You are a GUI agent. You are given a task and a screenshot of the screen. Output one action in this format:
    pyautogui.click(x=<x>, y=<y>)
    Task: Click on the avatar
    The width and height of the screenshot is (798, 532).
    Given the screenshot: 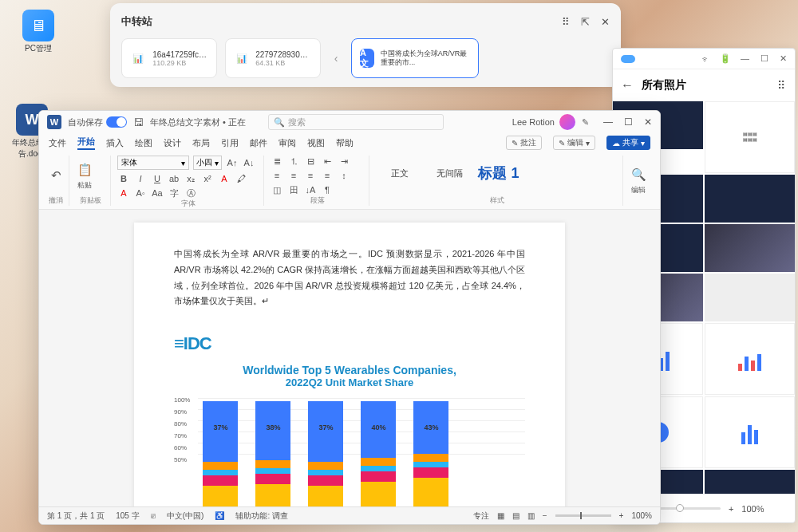 What is the action you would take?
    pyautogui.click(x=567, y=122)
    